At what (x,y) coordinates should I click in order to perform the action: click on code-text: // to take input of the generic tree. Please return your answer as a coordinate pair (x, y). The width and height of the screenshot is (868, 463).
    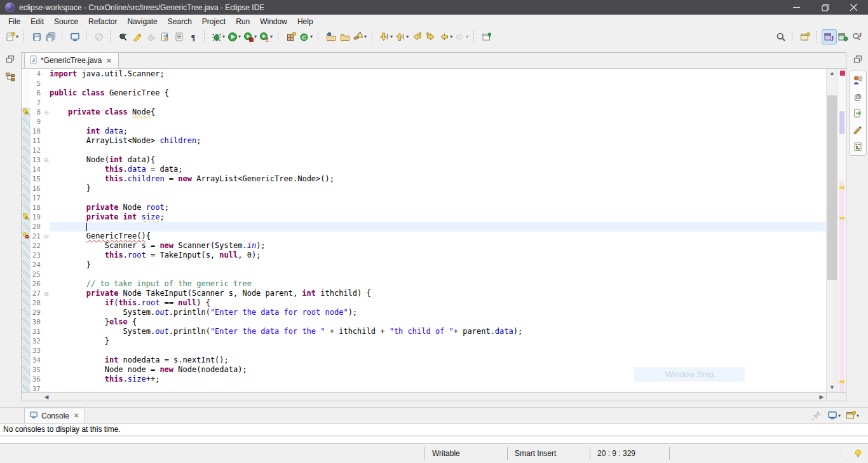
    Looking at the image, I should click on (438, 284).